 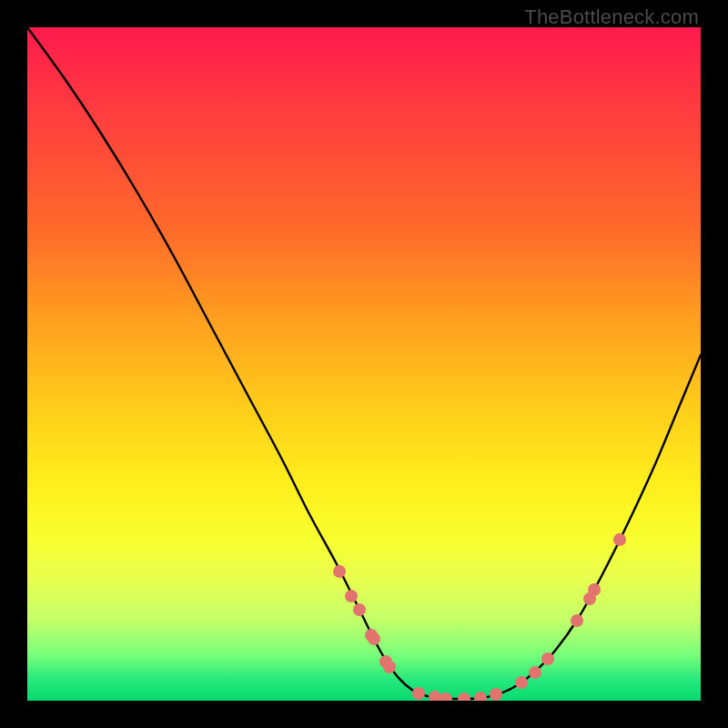 What do you see at coordinates (480, 617) in the screenshot?
I see `data-point-markers` at bounding box center [480, 617].